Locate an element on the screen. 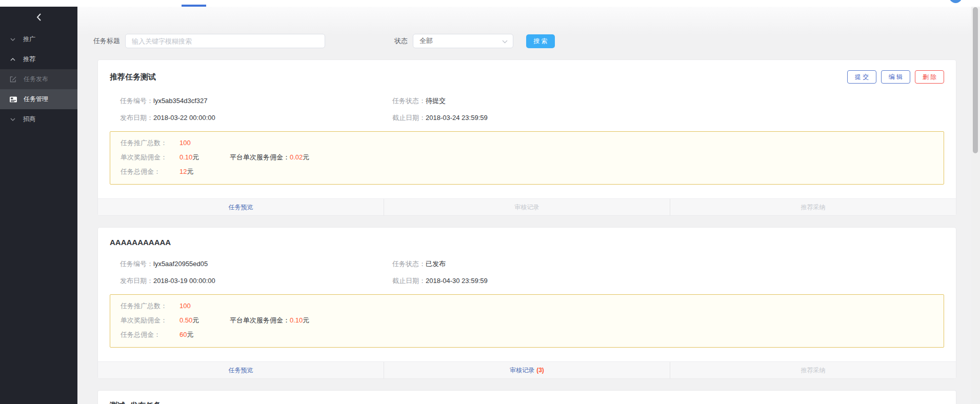 The image size is (980, 404). field-value: 0.10 is located at coordinates (296, 320).